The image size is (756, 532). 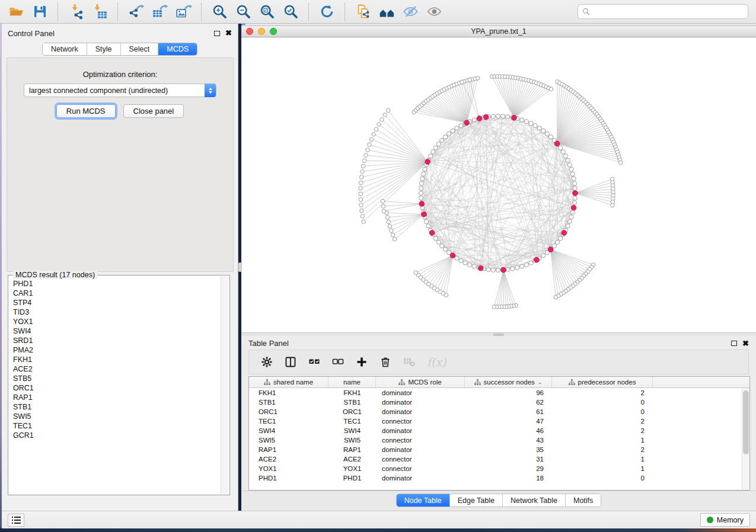 What do you see at coordinates (289, 450) in the screenshot?
I see `cell-shared-name: RAP1` at bounding box center [289, 450].